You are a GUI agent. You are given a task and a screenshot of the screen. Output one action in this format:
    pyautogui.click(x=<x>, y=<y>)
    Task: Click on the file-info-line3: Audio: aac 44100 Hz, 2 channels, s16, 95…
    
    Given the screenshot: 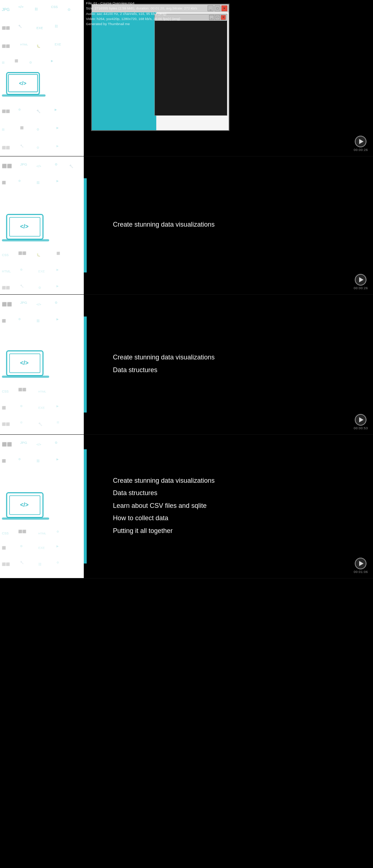 What is the action you would take?
    pyautogui.click(x=141, y=14)
    